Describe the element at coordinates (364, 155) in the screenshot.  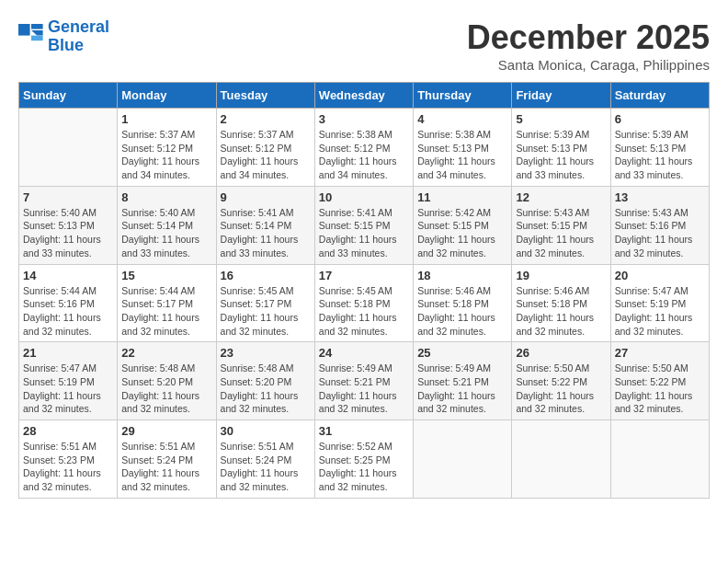
I see `day-info: Sunrise: 5:38 AM Sunset: 5:12 PM Dayligh…` at that location.